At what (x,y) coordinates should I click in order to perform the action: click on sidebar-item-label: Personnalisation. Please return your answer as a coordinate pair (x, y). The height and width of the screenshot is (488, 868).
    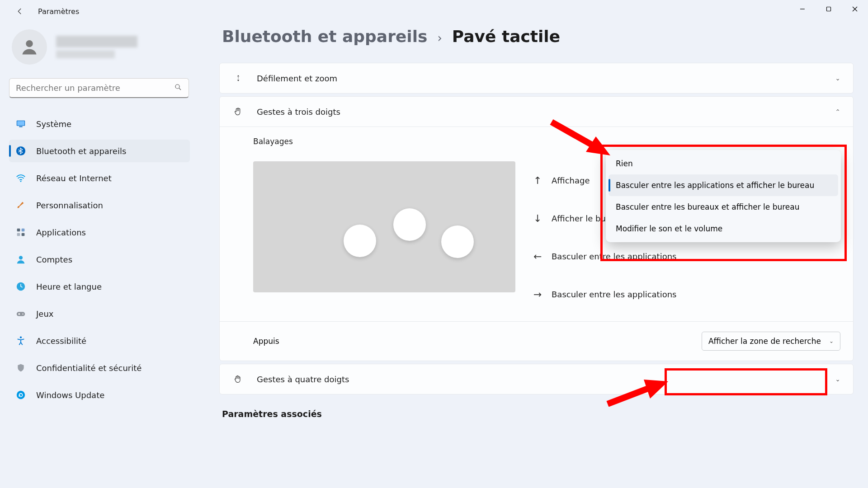
    Looking at the image, I should click on (70, 205).